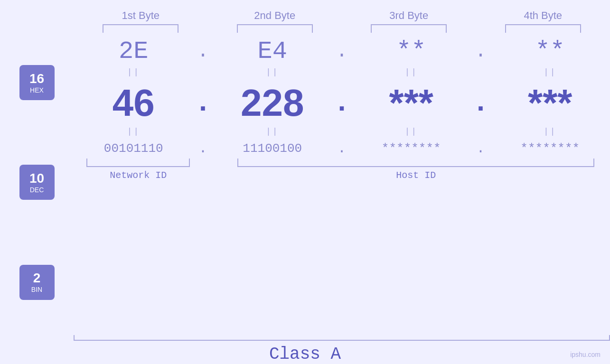  What do you see at coordinates (134, 131) in the screenshot?
I see `eq2-b1: ||` at bounding box center [134, 131].